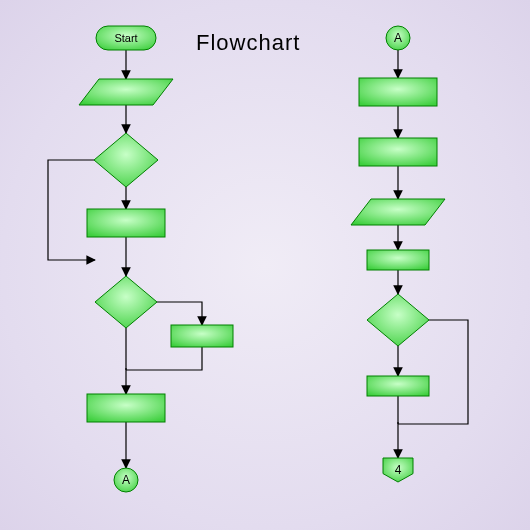 Image resolution: width=530 pixels, height=530 pixels. Describe the element at coordinates (126, 408) in the screenshot. I see `node-p1_proc2` at that location.